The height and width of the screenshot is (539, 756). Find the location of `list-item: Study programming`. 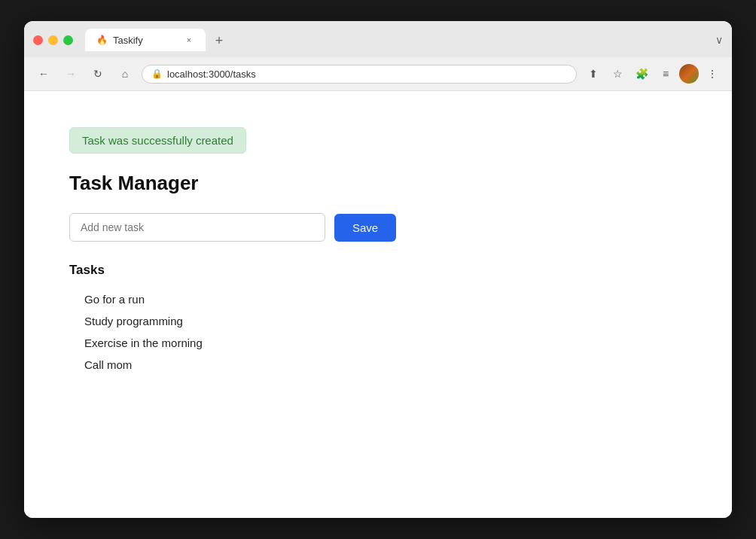

list-item: Study programming is located at coordinates (378, 321).